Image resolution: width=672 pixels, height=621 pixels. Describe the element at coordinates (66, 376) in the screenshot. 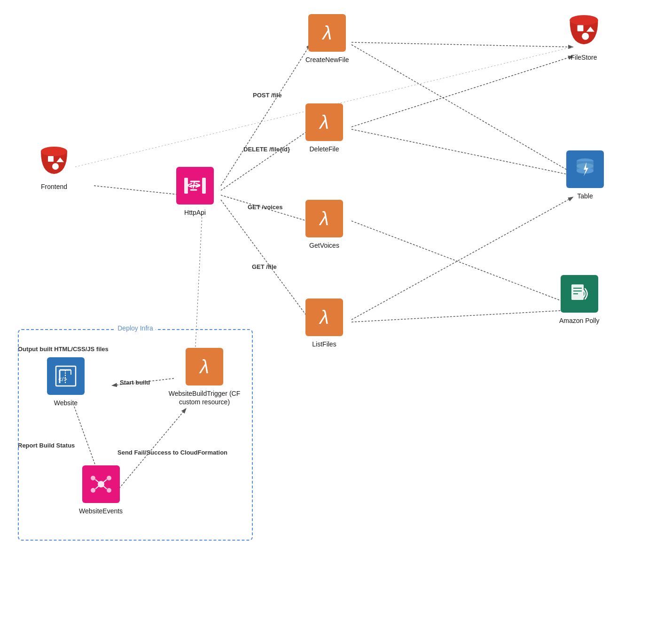

I see `website-icon: </>` at that location.